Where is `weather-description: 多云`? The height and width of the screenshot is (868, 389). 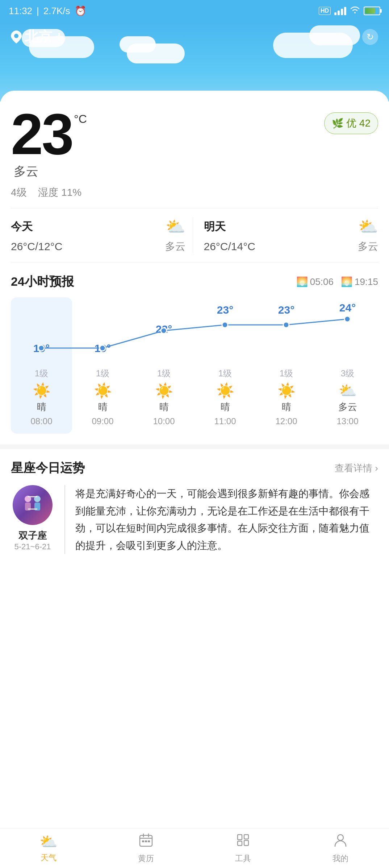
weather-description: 多云 is located at coordinates (26, 171).